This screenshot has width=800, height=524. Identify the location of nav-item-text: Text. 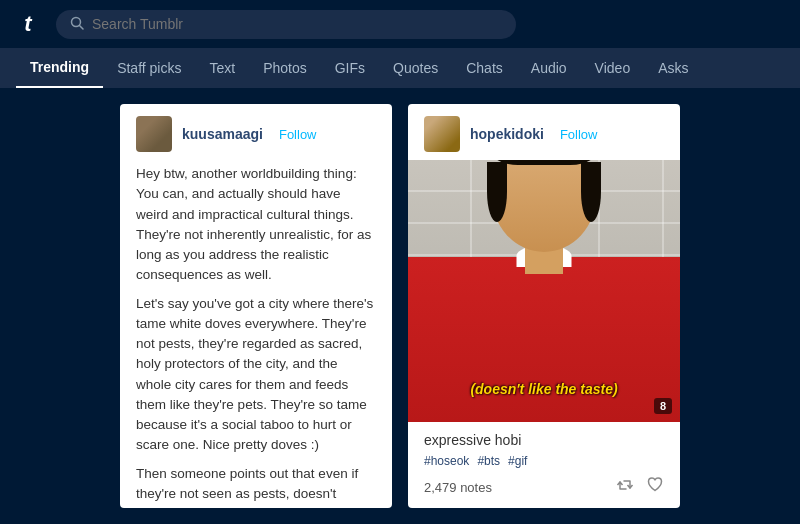
(222, 68).